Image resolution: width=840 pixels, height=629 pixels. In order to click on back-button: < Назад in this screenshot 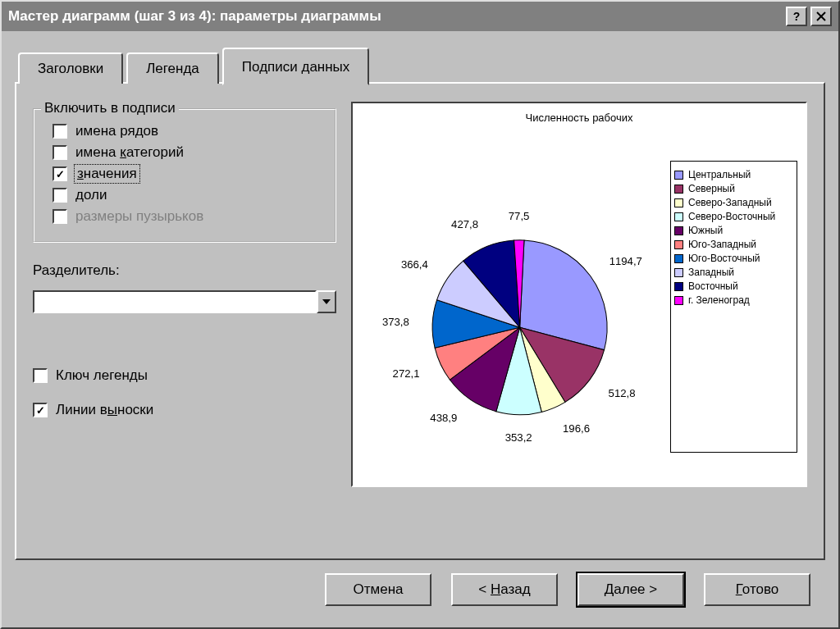, I will do `click(504, 590)`.